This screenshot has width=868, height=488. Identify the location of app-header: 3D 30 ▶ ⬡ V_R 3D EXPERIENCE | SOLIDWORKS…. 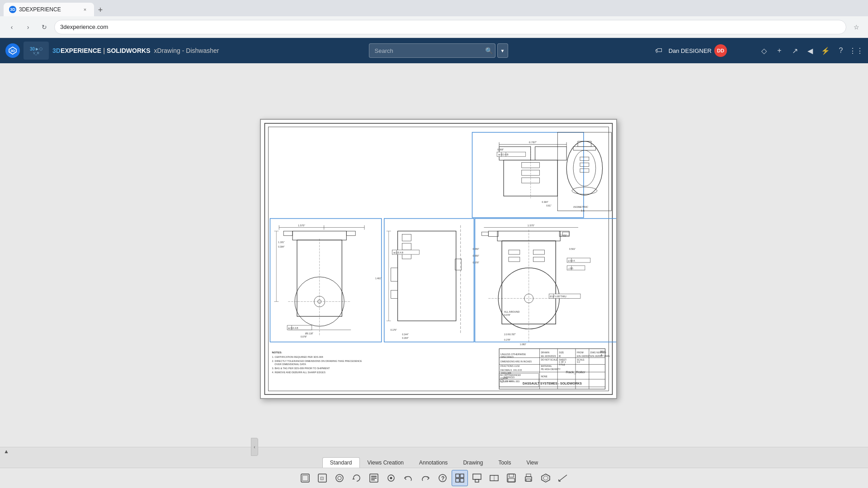
(434, 51).